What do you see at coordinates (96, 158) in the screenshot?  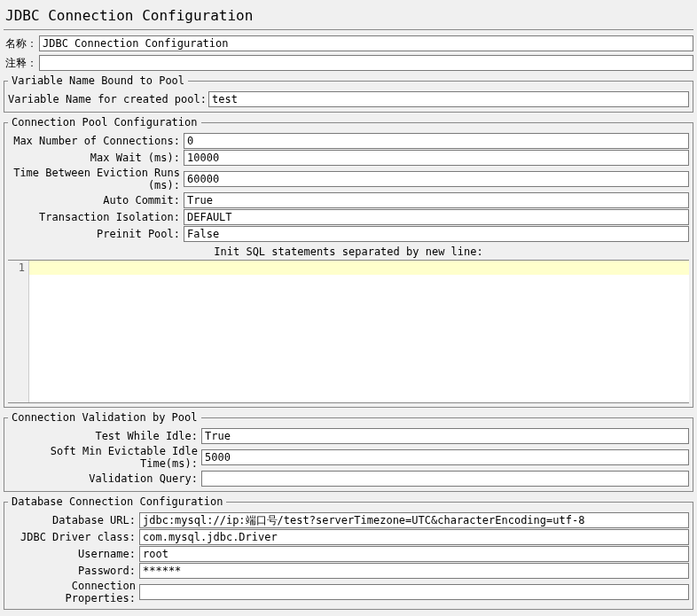 I see `max-wait-label: Max Wait (ms):` at bounding box center [96, 158].